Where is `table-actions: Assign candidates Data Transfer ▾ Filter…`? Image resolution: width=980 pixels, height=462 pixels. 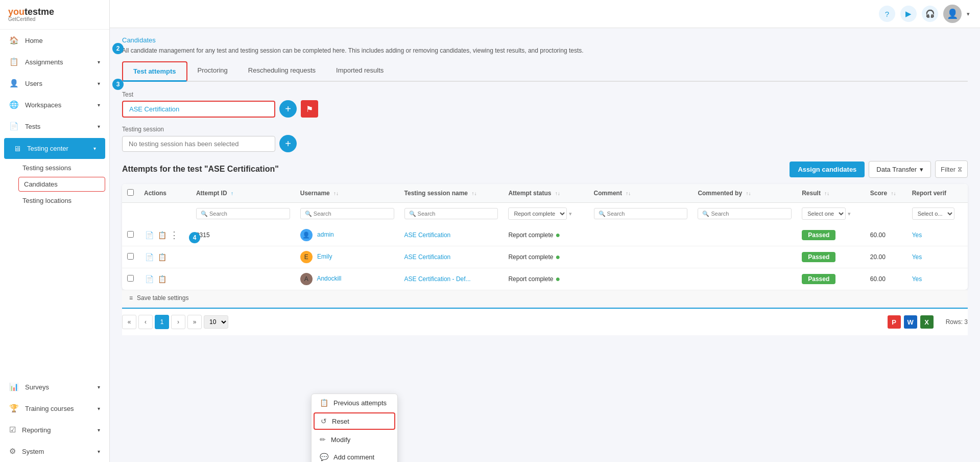 table-actions: Assign candidates Data Transfer ▾ Filter… is located at coordinates (878, 169).